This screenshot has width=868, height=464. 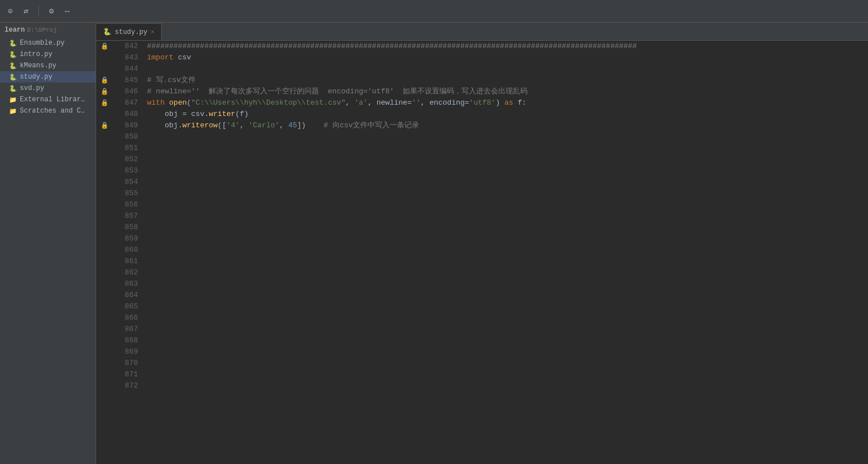 What do you see at coordinates (361, 103) in the screenshot?
I see `str-a: 'a'` at bounding box center [361, 103].